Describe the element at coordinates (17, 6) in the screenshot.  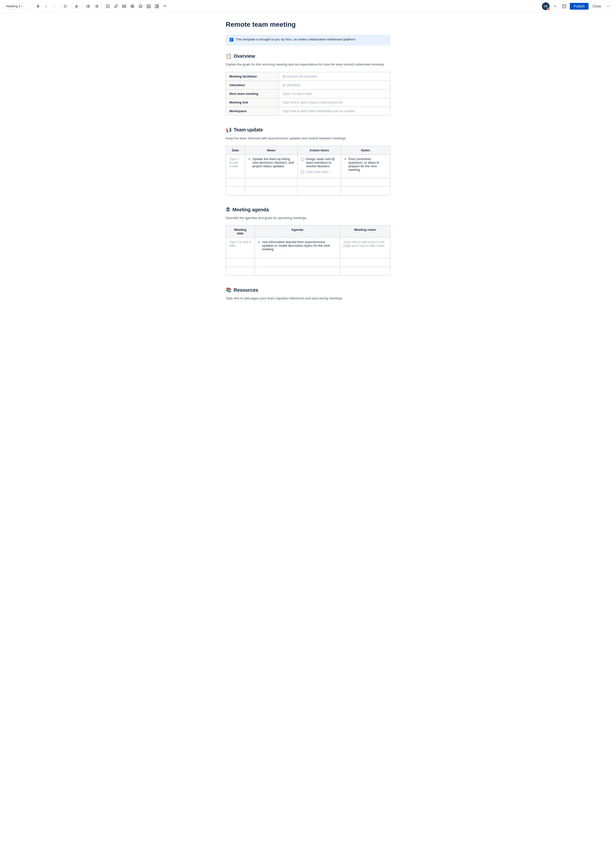
I see `heading-selector: Heading 2 ▾` at that location.